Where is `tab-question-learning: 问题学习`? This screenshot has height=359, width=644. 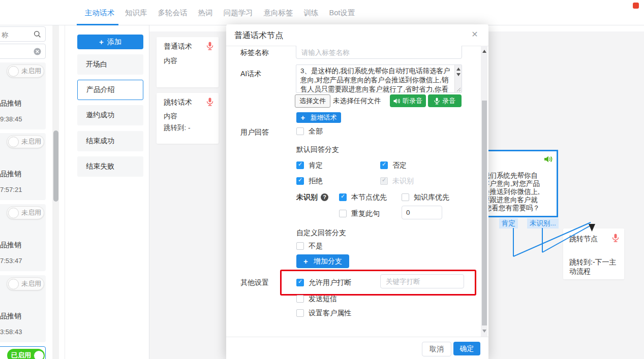
tab-question-learning: 问题学习 is located at coordinates (238, 13).